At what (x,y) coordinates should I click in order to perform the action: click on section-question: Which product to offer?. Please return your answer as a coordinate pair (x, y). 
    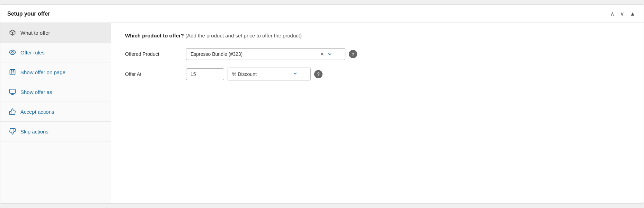
    Looking at the image, I should click on (155, 35).